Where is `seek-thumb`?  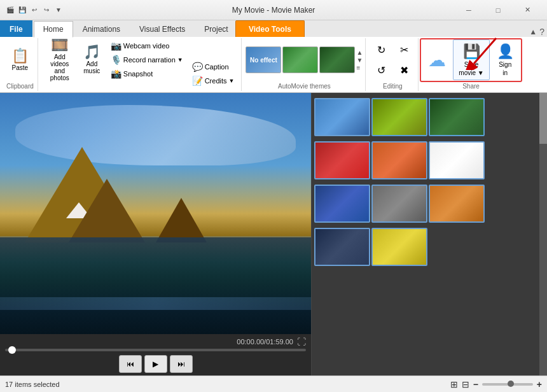 seek-thumb is located at coordinates (12, 350).